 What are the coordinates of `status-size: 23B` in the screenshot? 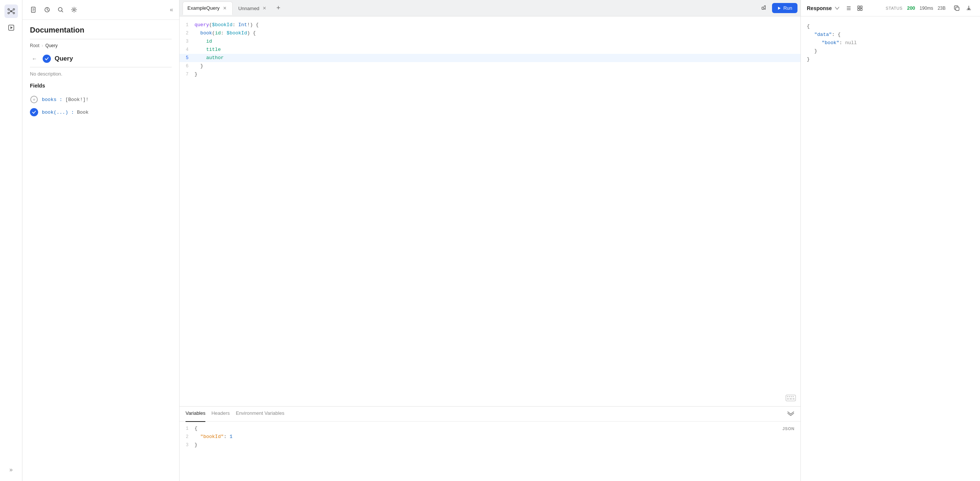 It's located at (942, 8).